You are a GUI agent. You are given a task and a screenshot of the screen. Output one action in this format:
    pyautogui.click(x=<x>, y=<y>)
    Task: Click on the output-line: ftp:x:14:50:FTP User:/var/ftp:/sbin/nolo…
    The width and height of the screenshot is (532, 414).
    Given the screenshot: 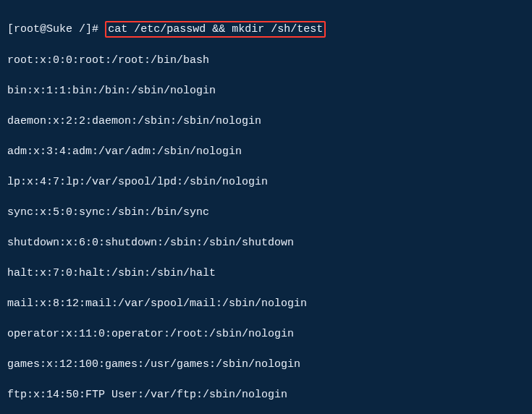 What is the action you would take?
    pyautogui.click(x=266, y=395)
    